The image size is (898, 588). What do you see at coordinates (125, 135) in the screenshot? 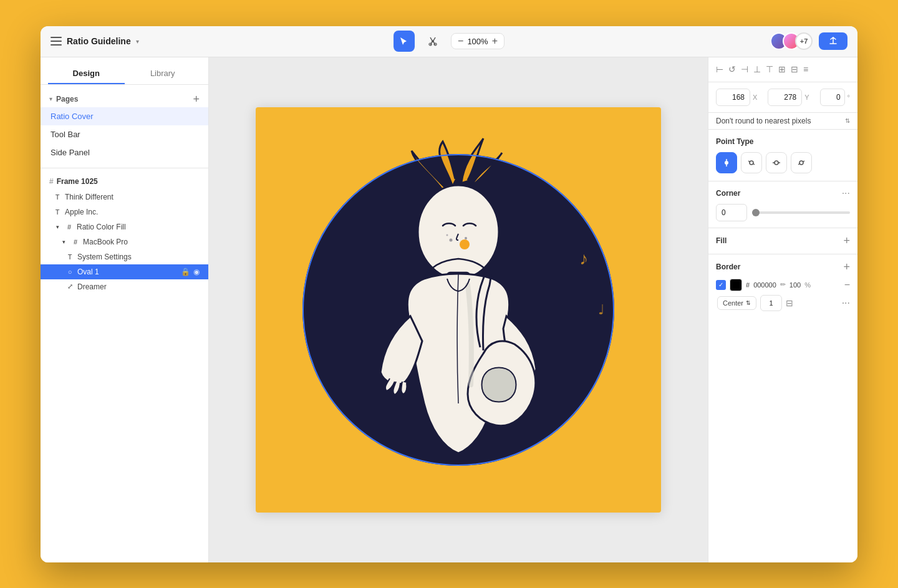
I see `page-item-tool-bar: Tool Bar` at bounding box center [125, 135].